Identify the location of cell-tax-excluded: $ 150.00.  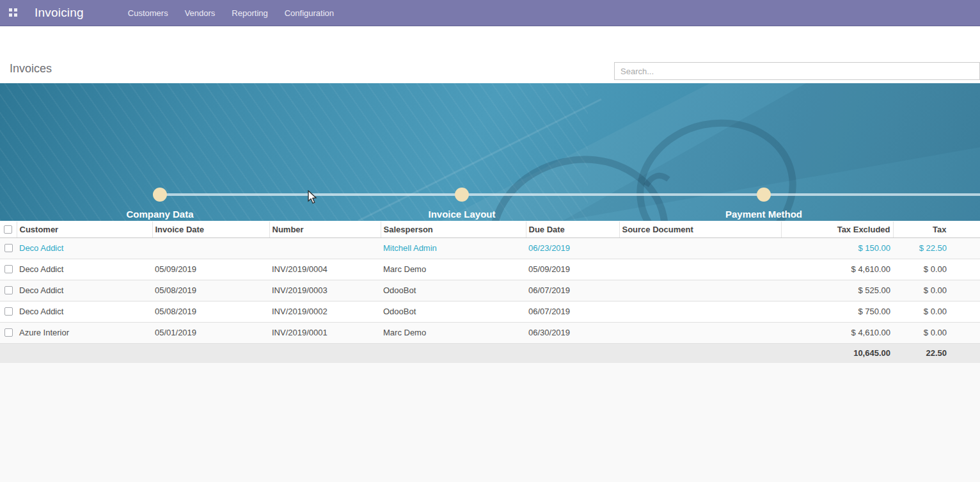
(837, 248).